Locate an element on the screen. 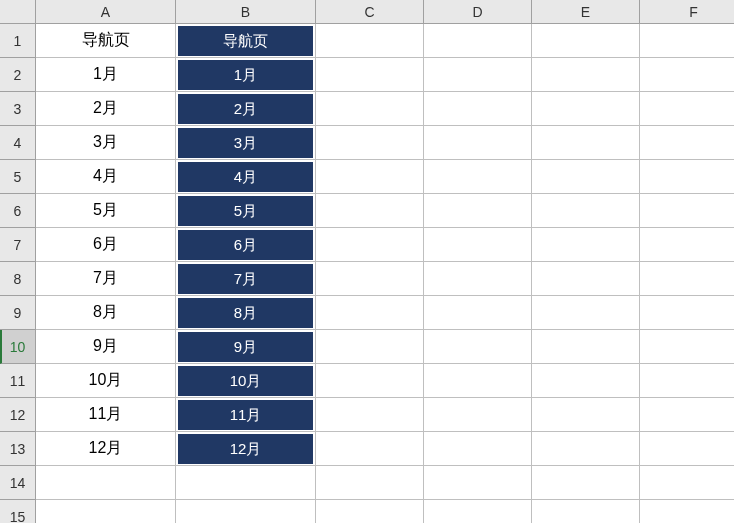 This screenshot has height=523, width=734. cell-B7: 6月 is located at coordinates (246, 245).